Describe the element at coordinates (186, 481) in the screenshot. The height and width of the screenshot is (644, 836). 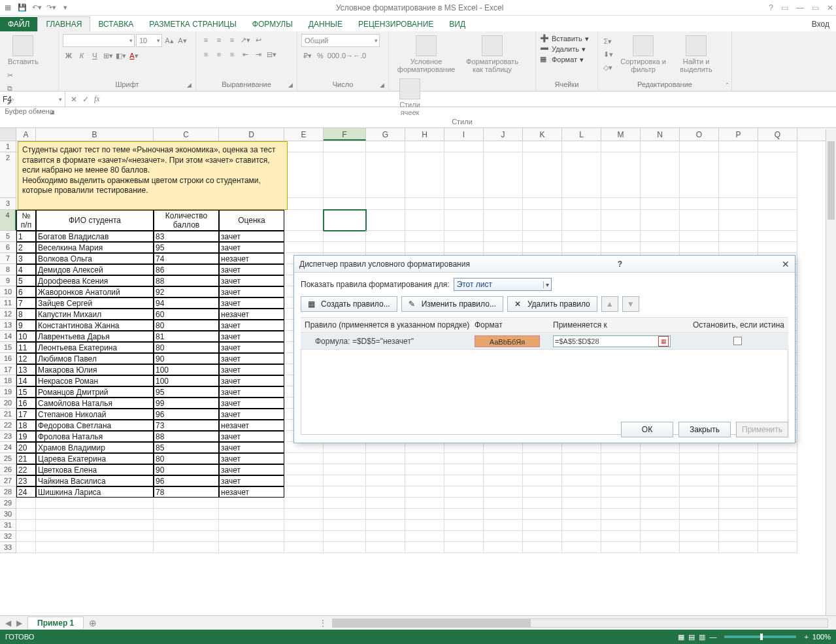
I see `cell: 96` at that location.